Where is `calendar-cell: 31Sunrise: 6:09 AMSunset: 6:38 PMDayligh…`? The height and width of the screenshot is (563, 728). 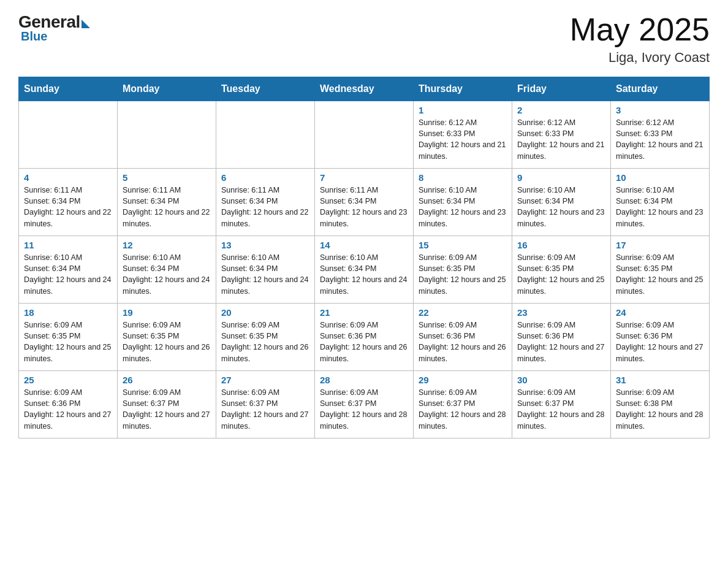
calendar-cell: 31Sunrise: 6:09 AMSunset: 6:38 PMDayligh… is located at coordinates (661, 405).